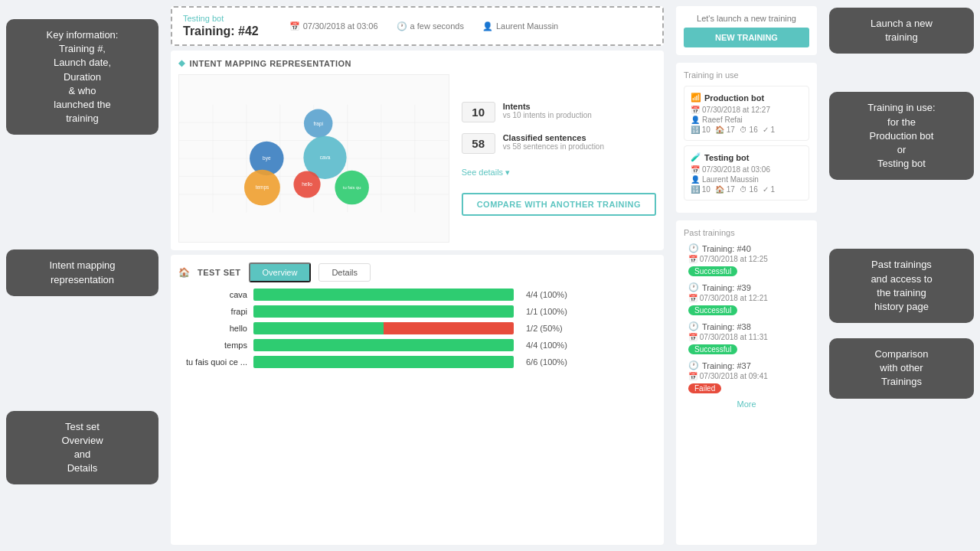 This screenshot has width=980, height=551. What do you see at coordinates (902, 286) in the screenshot?
I see `annotation-past-trainings: Past trainings and access to the trainin…` at bounding box center [902, 286].